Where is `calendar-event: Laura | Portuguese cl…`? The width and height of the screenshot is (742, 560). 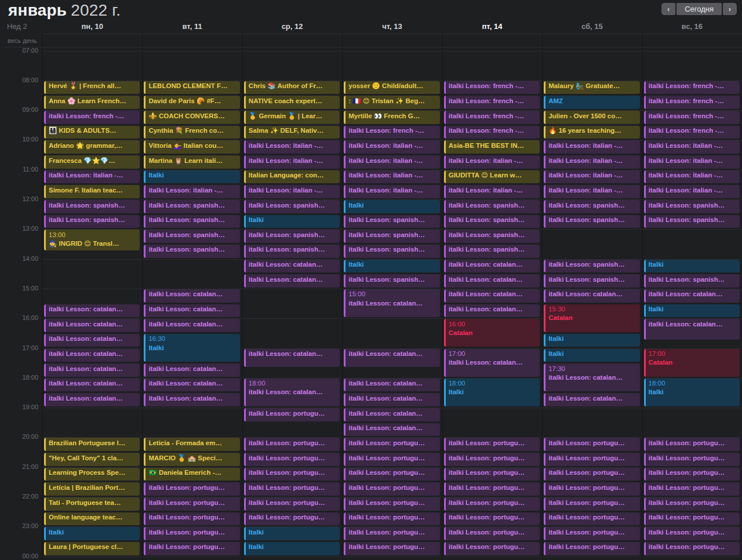
calendar-event: Laura | Portuguese cl… is located at coordinates (92, 548).